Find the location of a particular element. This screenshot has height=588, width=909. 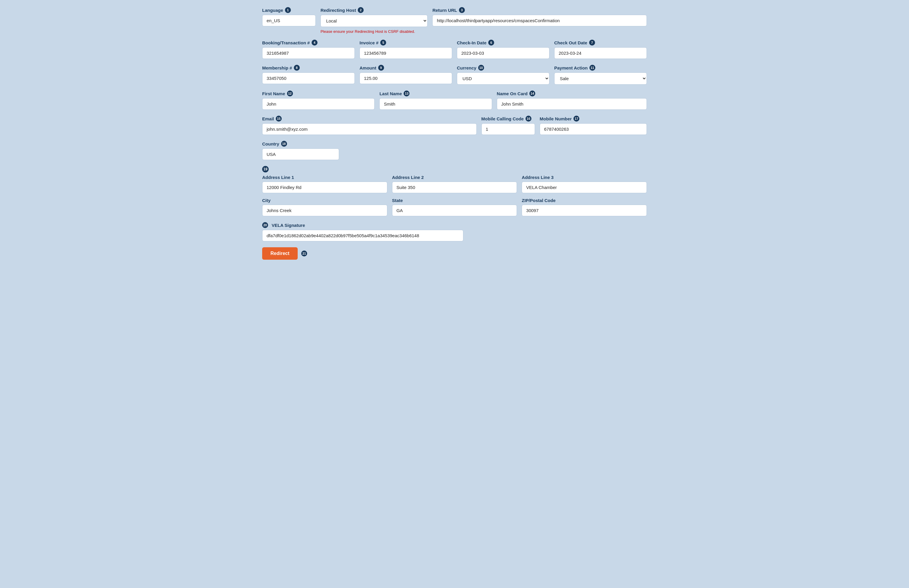

currency-badge: 10 is located at coordinates (481, 68).